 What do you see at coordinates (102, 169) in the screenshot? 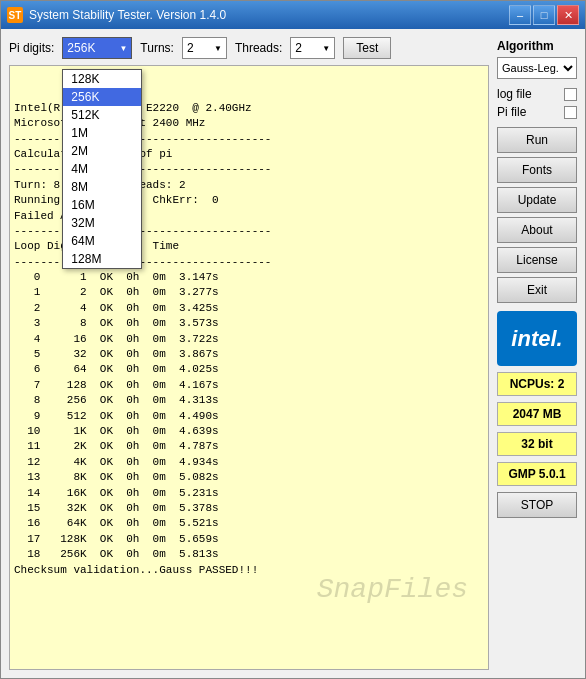
I see `pi-digits-dropdown-menu: 128K 256K 512K 1M 2M 4M 8M 16M 32M 64M 1…` at bounding box center [102, 169].